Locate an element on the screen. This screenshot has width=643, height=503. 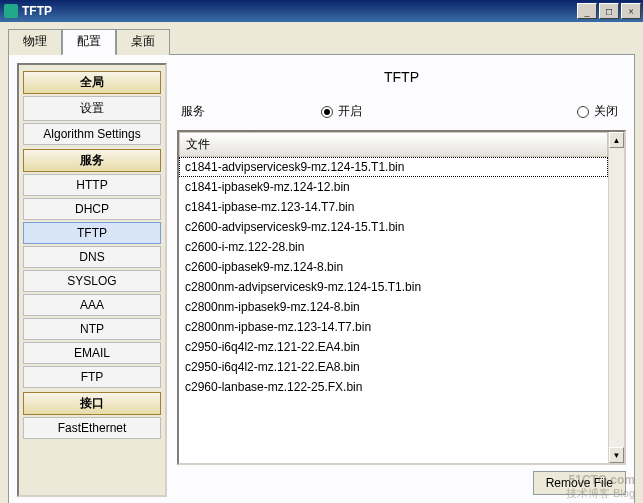
file-row: c1841-ipbase-mz.123-14.T7.bin is located at coordinates (394, 207).